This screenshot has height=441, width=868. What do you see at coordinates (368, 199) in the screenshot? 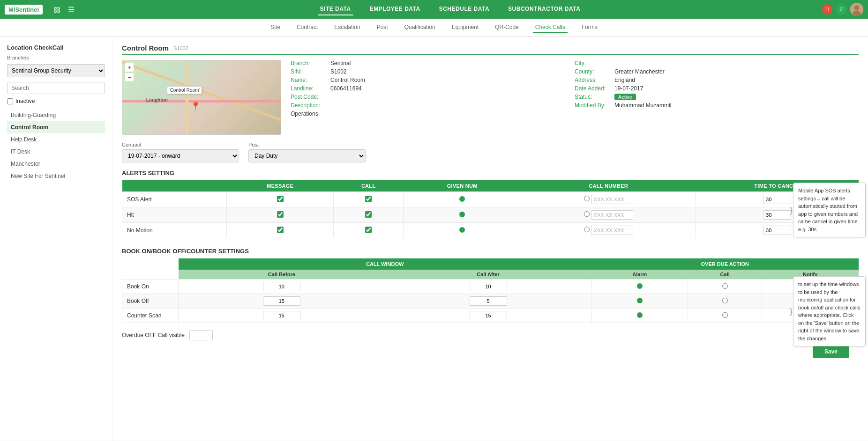
I see `sos-call-checkbox` at bounding box center [368, 199].